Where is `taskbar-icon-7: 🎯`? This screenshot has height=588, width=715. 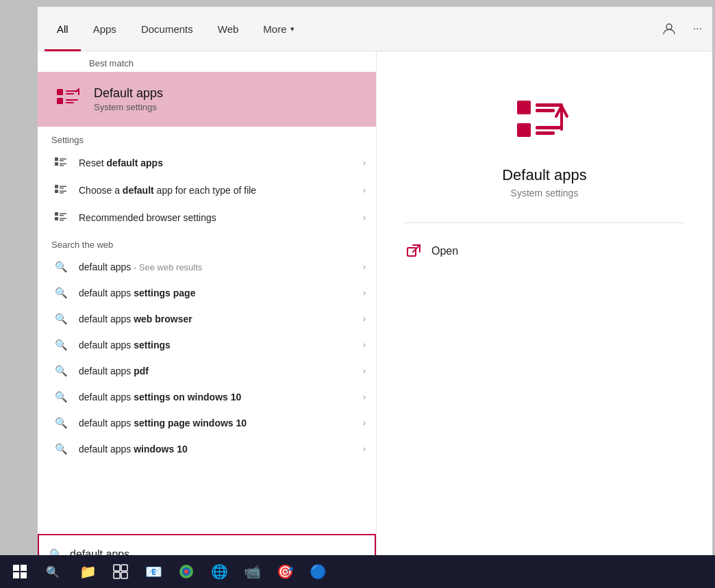 taskbar-icon-7: 🎯 is located at coordinates (285, 572).